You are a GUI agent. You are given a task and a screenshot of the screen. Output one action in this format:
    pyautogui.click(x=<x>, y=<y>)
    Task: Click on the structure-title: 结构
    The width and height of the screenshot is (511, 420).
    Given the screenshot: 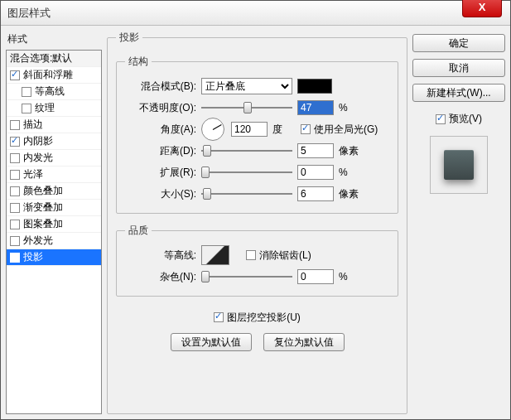 What is the action you would take?
    pyautogui.click(x=138, y=61)
    